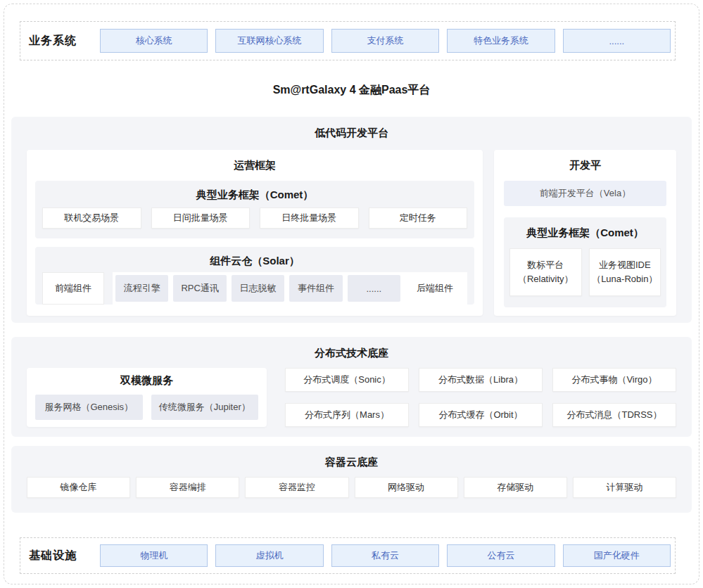  I want to click on solar-component-row: 前端组件 流程引擎 RPC通讯 日志脱敏 事件组件 ...... 后端组件, so click(255, 288).